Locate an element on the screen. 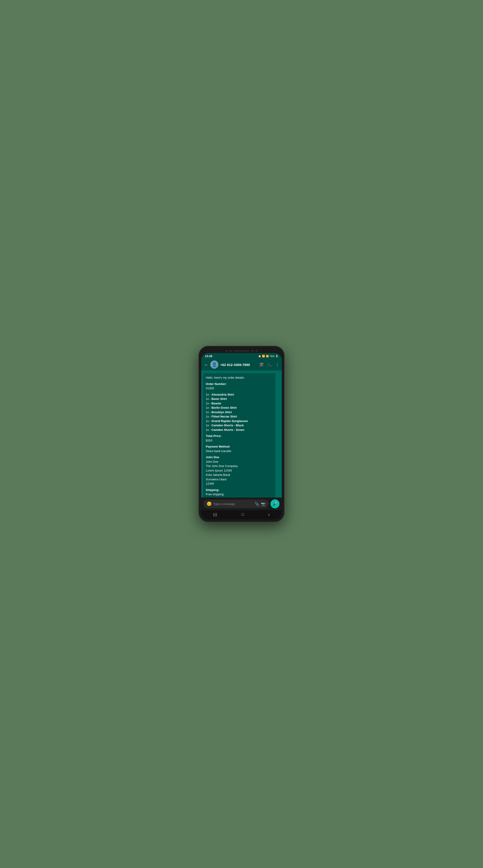 The height and width of the screenshot is (868, 483). camera-dot3 is located at coordinates (252, 351).